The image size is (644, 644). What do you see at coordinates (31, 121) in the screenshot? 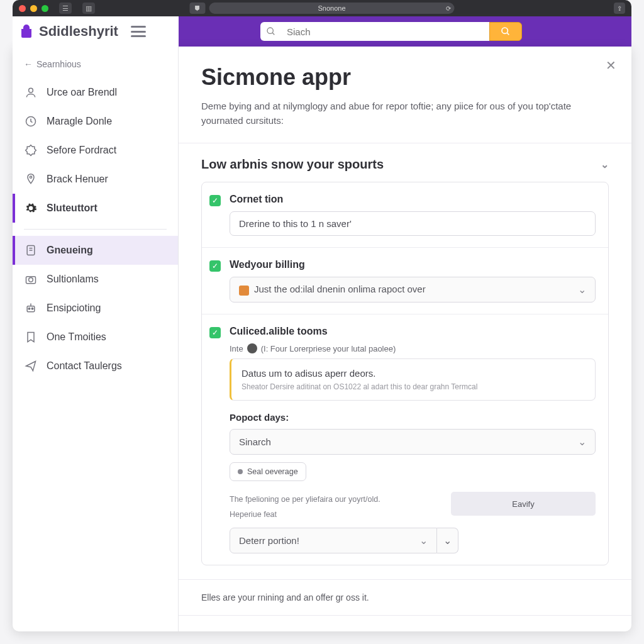
I see `clock-icon` at bounding box center [31, 121].